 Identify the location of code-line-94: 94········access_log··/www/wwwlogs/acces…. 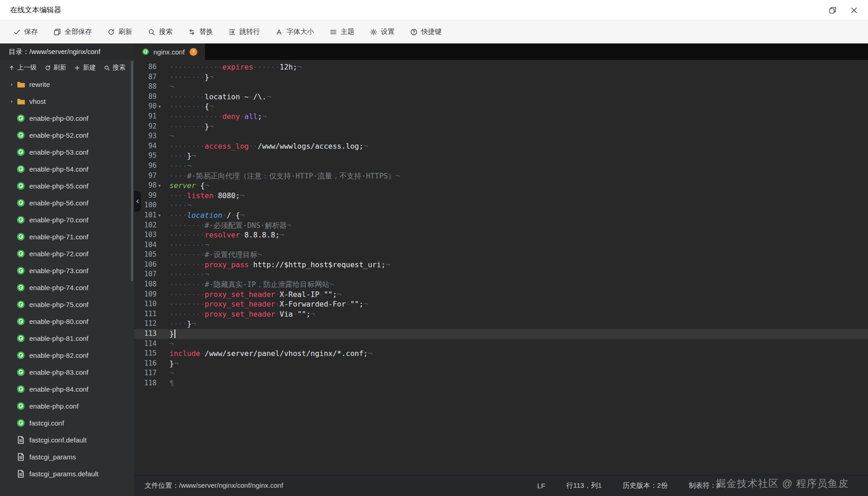
(501, 146).